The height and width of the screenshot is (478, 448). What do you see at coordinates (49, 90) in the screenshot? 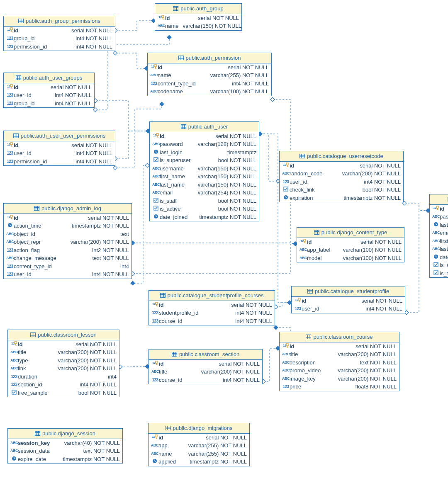
I see `entity-table: public.auth_user_groups12idserial NOT NU…` at bounding box center [49, 90].